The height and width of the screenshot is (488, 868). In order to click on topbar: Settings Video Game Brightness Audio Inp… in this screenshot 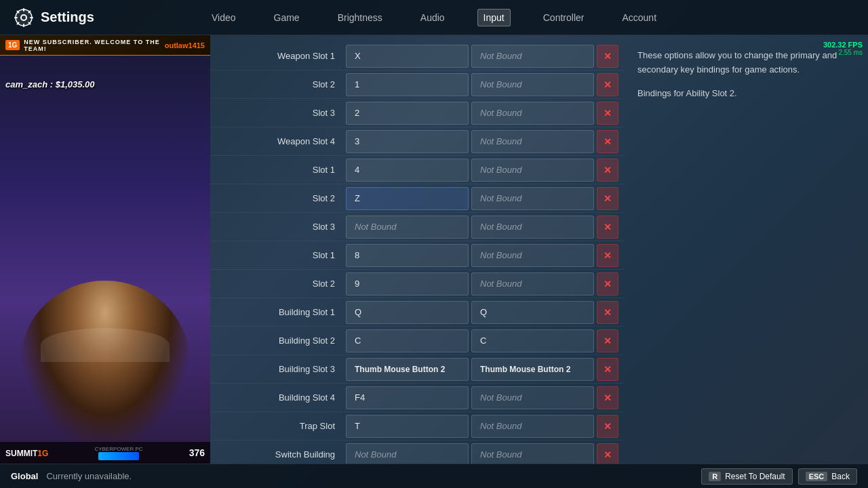, I will do `click(434, 18)`.